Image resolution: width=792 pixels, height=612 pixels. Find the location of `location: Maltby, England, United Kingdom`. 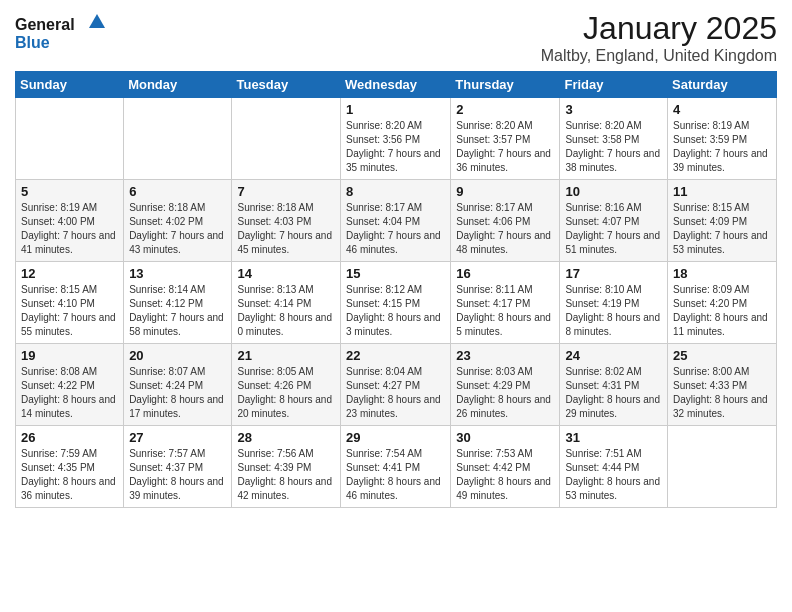

location: Maltby, England, United Kingdom is located at coordinates (659, 56).